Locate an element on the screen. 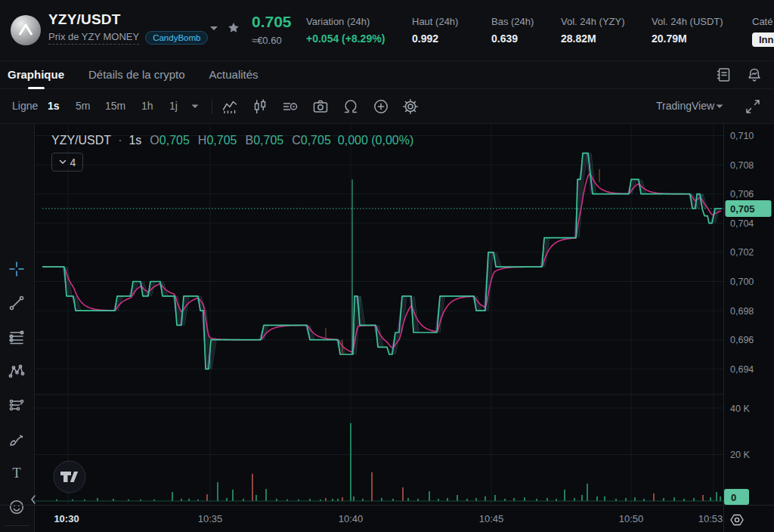 This screenshot has width=774, height=532. indicators-icon is located at coordinates (230, 107).